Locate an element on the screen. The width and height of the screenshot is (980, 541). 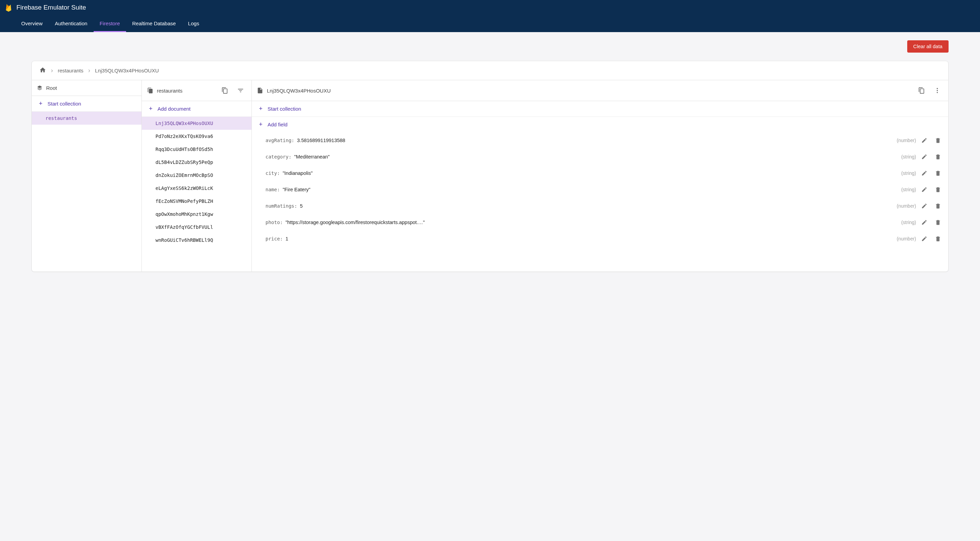
document-item: Lnj35QLQW3x4PHosOUXU is located at coordinates (197, 123).